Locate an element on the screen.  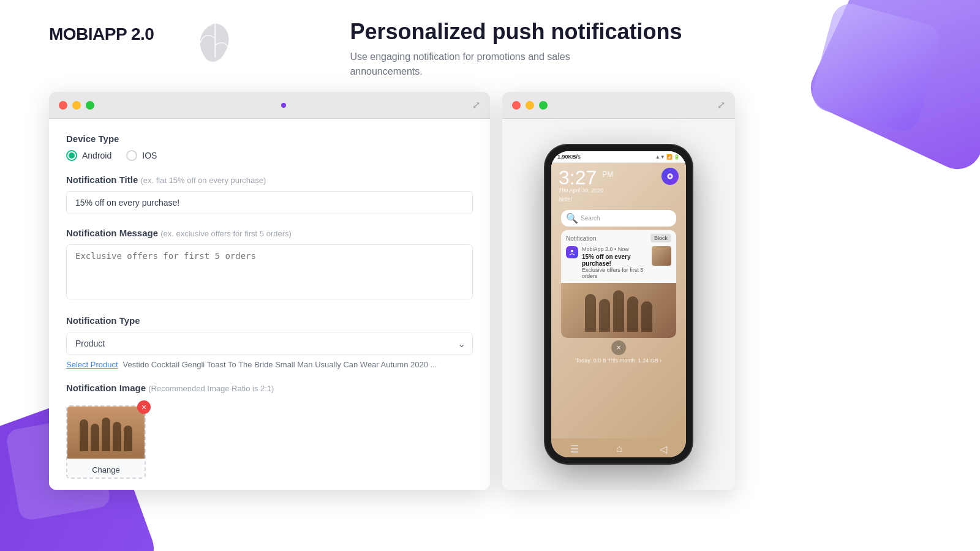
notification-thumbnail is located at coordinates (662, 256).